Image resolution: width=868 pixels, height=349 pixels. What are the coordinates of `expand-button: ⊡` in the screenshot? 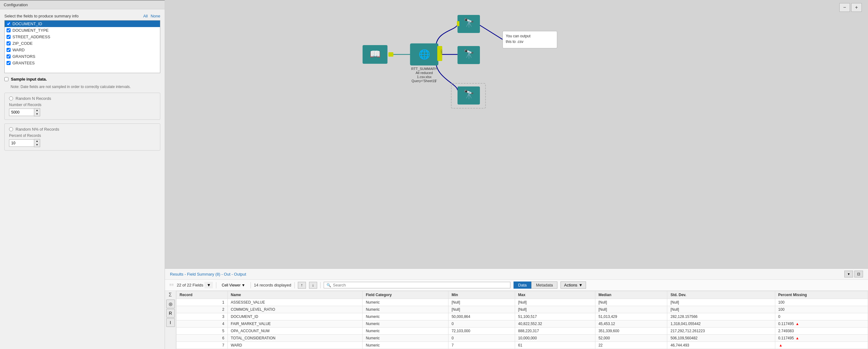 It's located at (859, 274).